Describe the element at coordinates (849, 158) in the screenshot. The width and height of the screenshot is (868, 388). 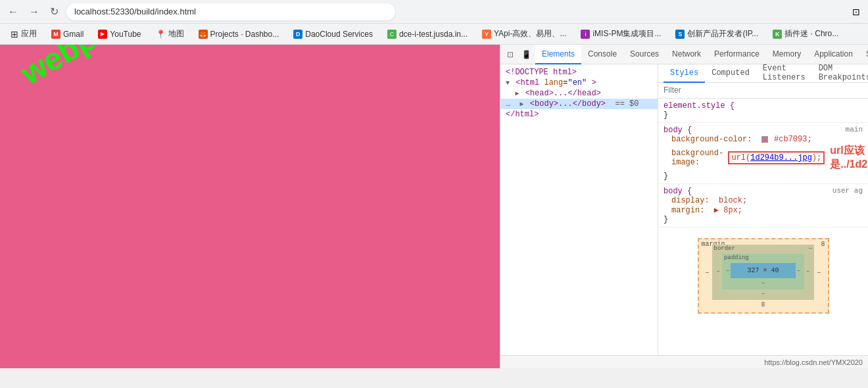
I see `url-annotation: url应该是../1d294b9...jpg` at that location.